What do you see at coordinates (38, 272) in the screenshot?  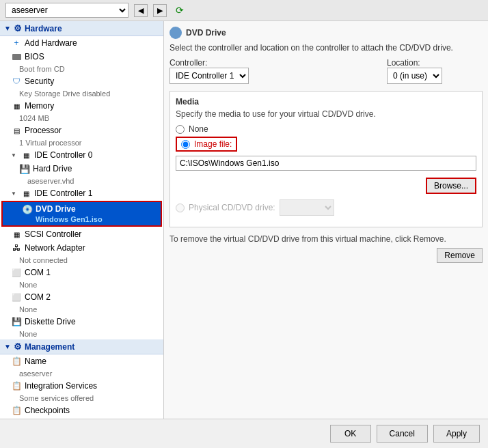 I see `com1-label: COM 1` at bounding box center [38, 272].